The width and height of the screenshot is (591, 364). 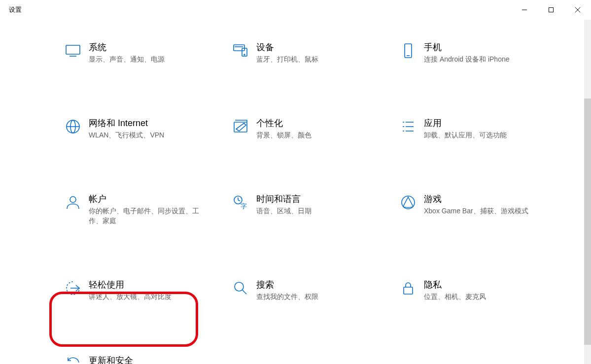 I want to click on tile-title: 设备, so click(x=287, y=47).